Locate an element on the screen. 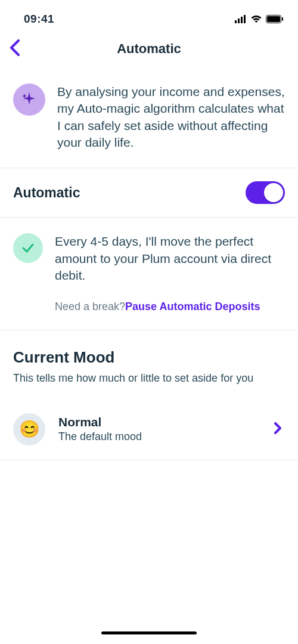  pause-link: Pause Automatic Deposits is located at coordinates (193, 306).